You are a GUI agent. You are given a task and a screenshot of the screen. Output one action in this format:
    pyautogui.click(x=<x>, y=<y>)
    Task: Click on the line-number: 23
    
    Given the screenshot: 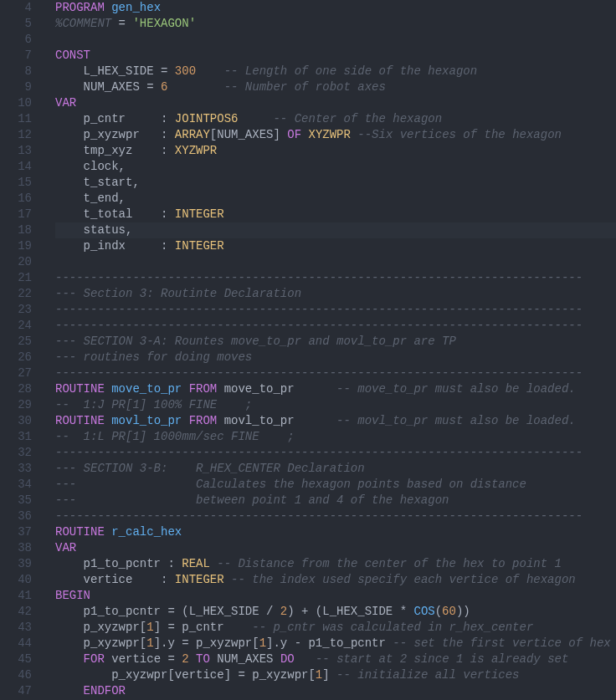 What is the action you would take?
    pyautogui.click(x=16, y=309)
    